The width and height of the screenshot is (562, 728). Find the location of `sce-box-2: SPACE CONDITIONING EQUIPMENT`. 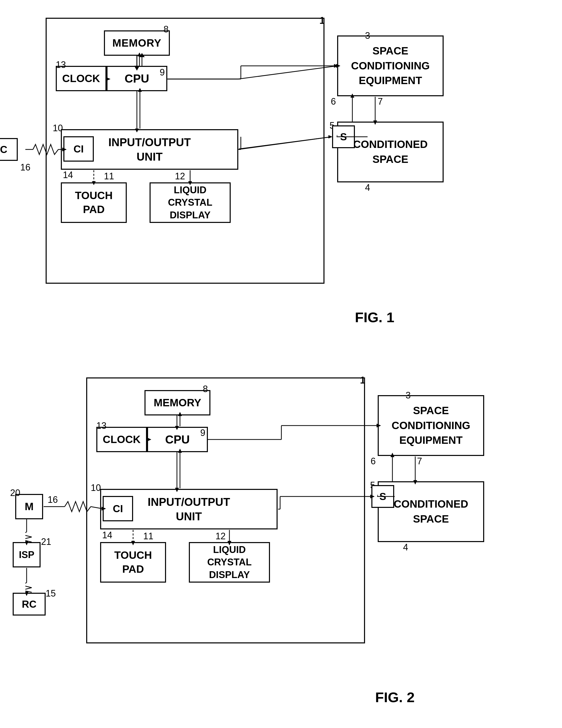

sce-box-2: SPACE CONDITIONING EQUIPMENT is located at coordinates (431, 425).